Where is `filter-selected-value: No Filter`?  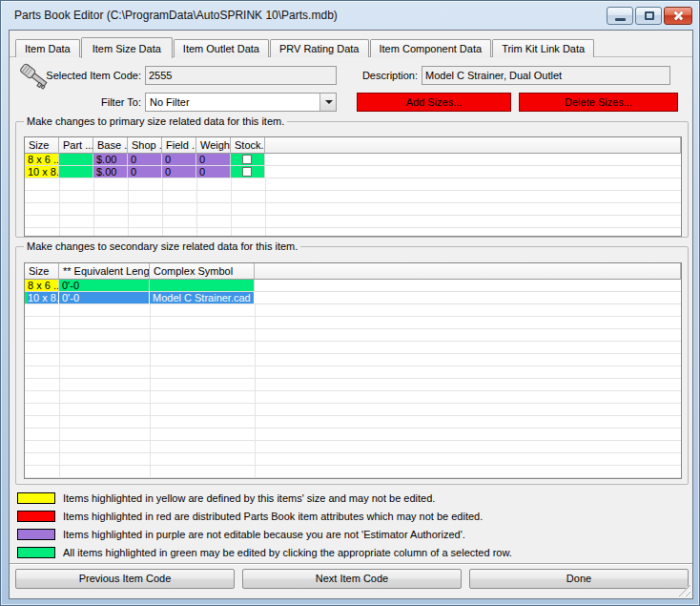
filter-selected-value: No Filter is located at coordinates (170, 102).